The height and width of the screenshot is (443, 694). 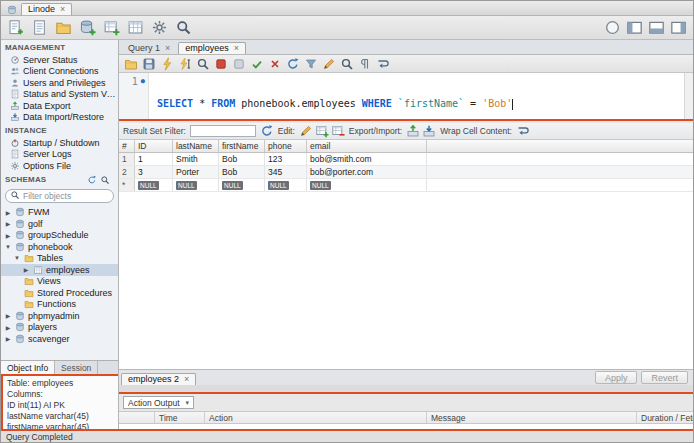 I want to click on grid-row-1: 11SmithBob123bob@smith.com, so click(x=406, y=160).